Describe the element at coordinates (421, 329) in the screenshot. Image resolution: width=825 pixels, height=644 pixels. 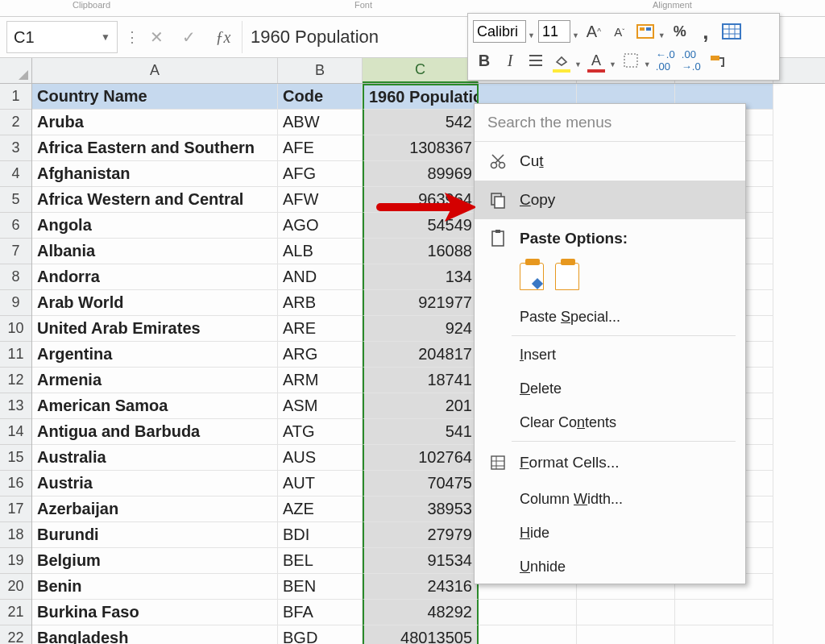
I see `cell: 924` at that location.